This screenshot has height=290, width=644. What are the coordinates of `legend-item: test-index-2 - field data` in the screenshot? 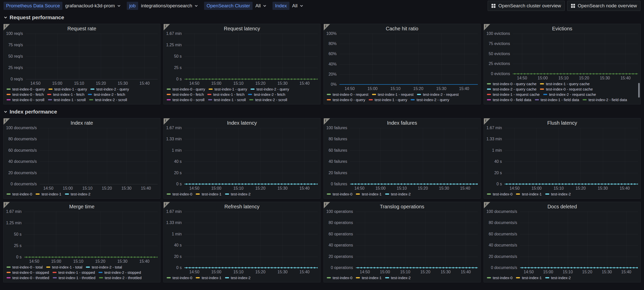 It's located at (605, 100).